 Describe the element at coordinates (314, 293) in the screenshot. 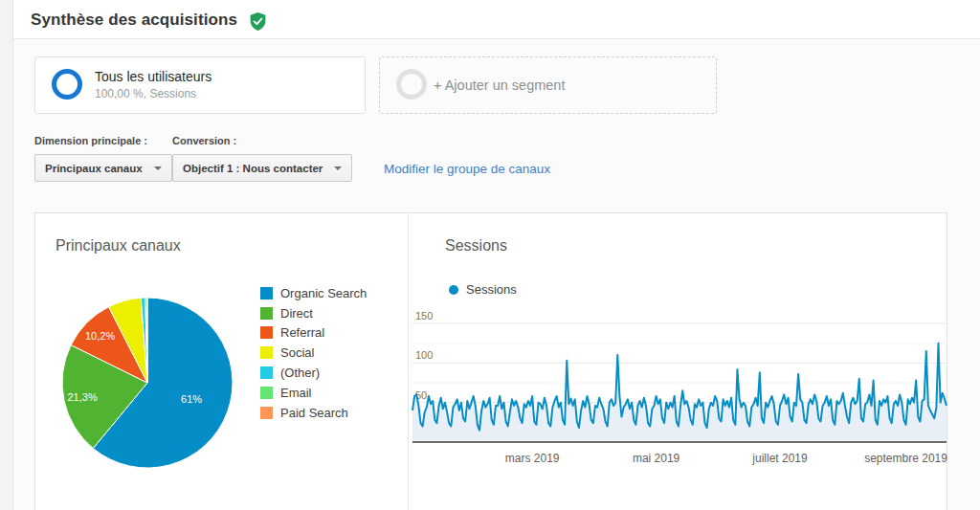

I see `legend-item-organic-search: Organic Search` at that location.